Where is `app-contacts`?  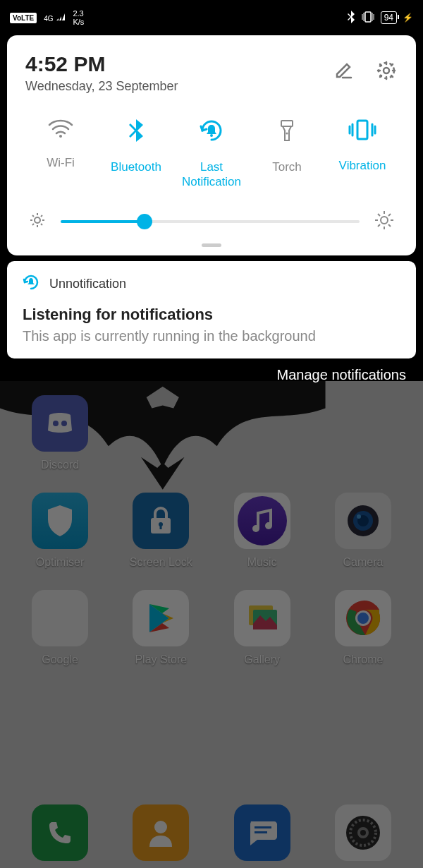 app-contacts is located at coordinates (161, 833).